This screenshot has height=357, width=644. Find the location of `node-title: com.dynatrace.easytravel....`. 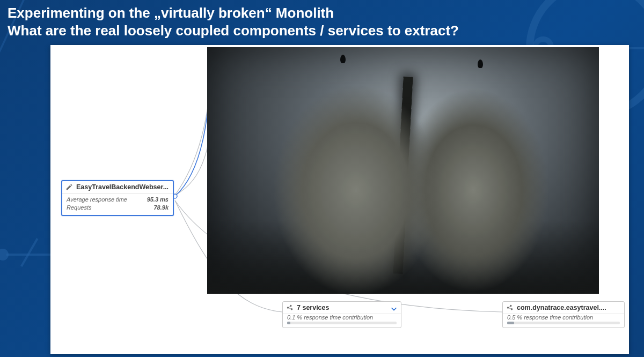

node-title: com.dynatrace.easytravel.... is located at coordinates (561, 308).